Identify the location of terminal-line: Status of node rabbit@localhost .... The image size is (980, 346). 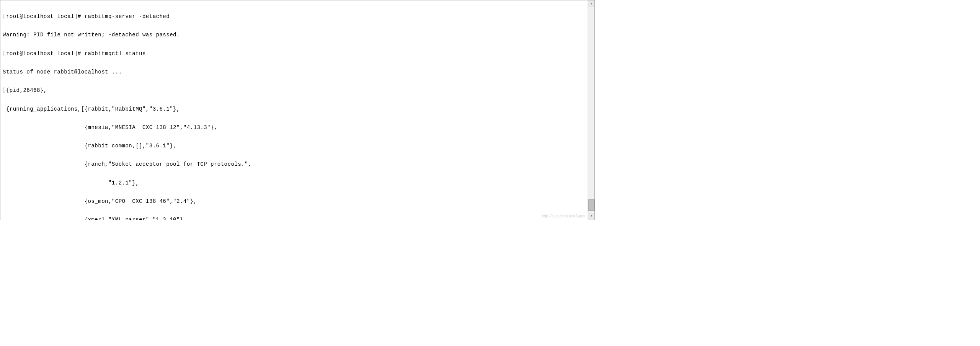
(297, 72).